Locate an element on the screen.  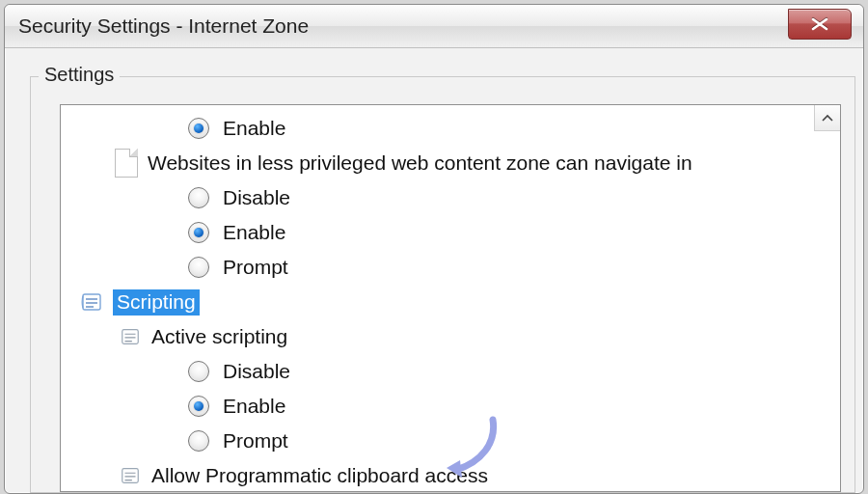
groupbox-label: Settings is located at coordinates (79, 75).